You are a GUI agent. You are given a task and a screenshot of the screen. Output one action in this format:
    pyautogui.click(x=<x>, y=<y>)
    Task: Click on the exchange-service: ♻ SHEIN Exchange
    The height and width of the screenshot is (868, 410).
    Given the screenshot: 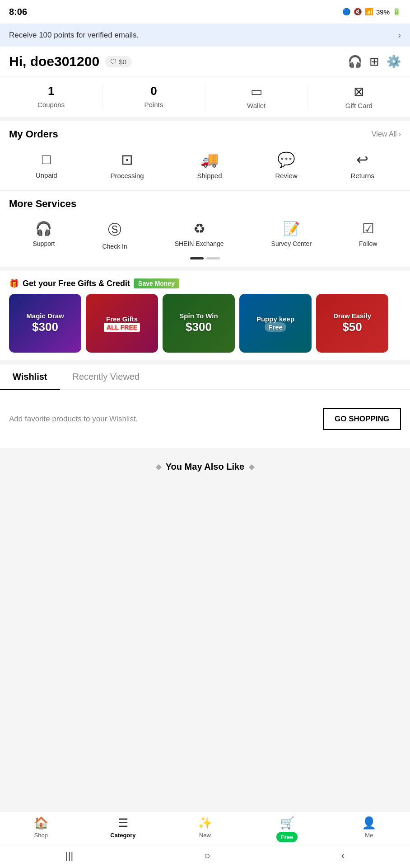 What is the action you would take?
    pyautogui.click(x=200, y=235)
    